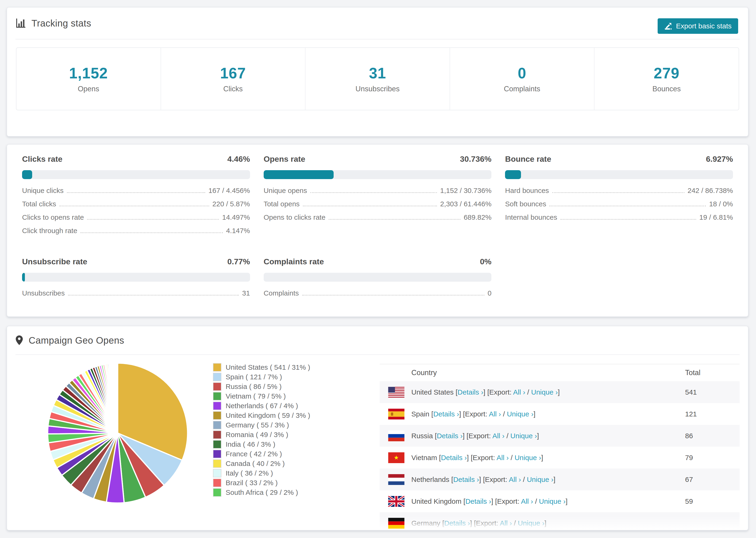 This screenshot has width=756, height=538. Describe the element at coordinates (294, 262) in the screenshot. I see `rate-title: Complaints rate` at that location.